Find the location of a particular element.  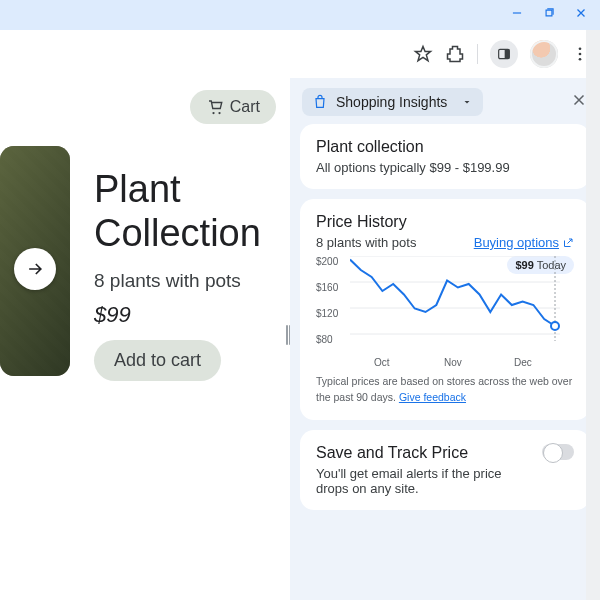

product-title: PlantCollection is located at coordinates (178, 212).